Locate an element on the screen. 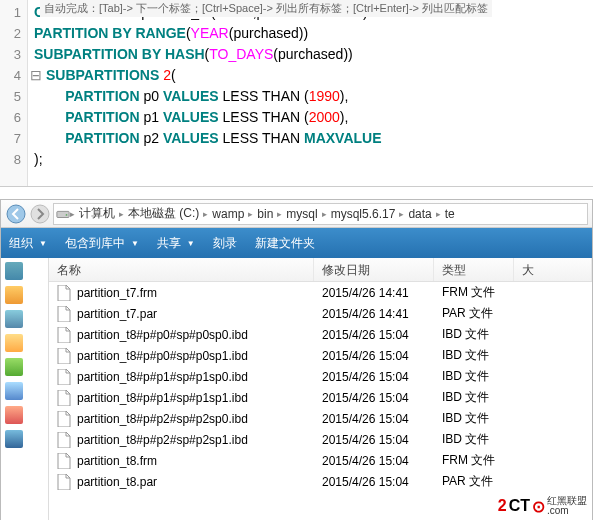 The image size is (593, 520). file-name: partition_t8.par is located at coordinates (117, 482).